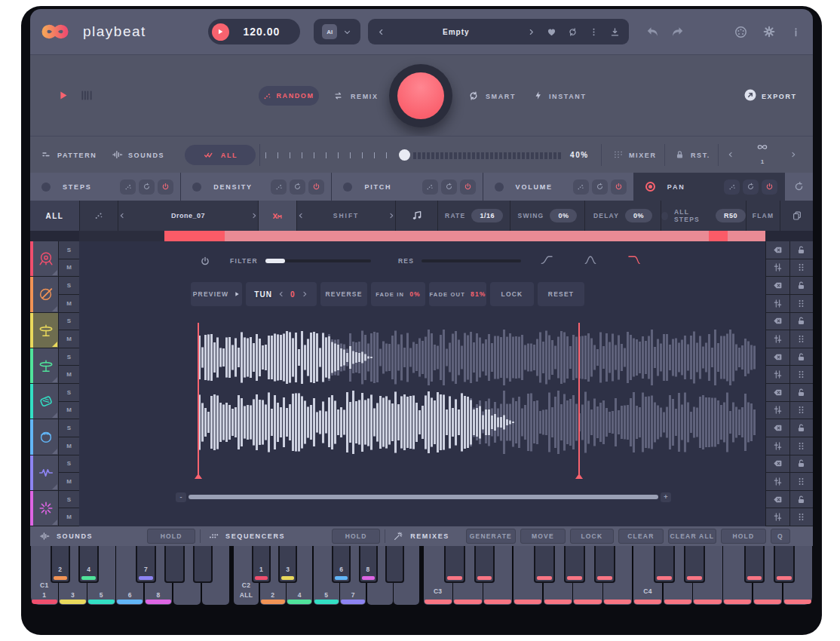  What do you see at coordinates (46, 155) in the screenshot?
I see `pattern-icon` at bounding box center [46, 155].